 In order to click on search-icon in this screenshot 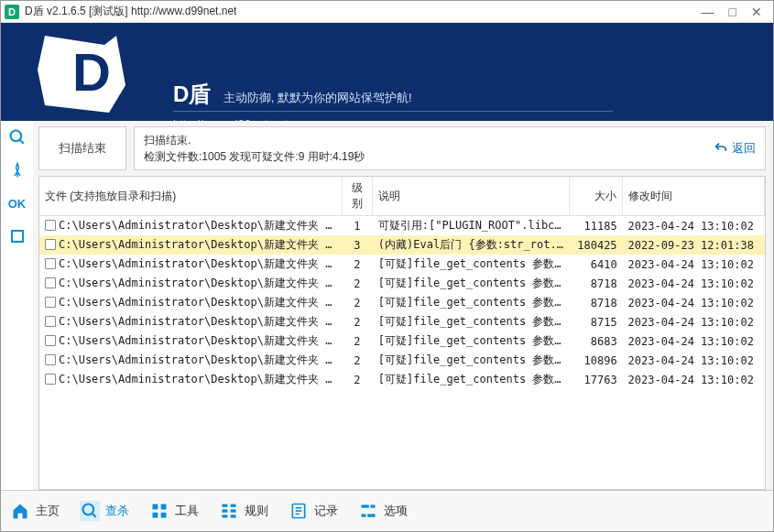, I will do `click(90, 511)`.